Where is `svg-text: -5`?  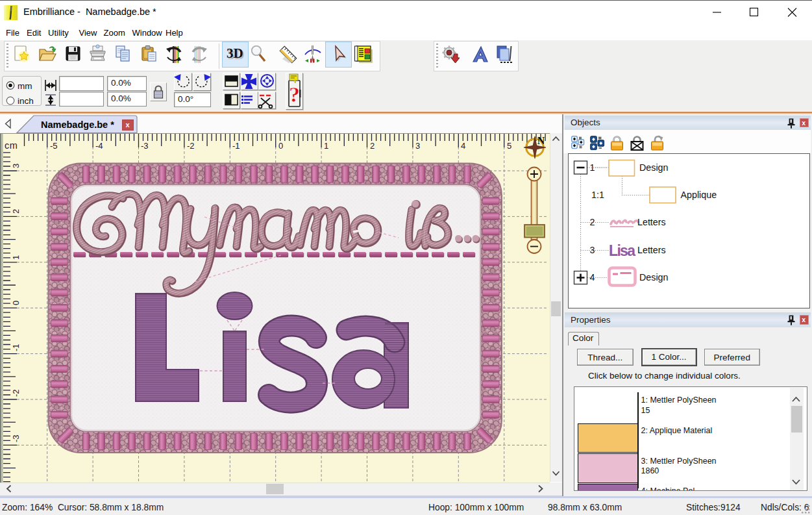 svg-text: -5 is located at coordinates (54, 145).